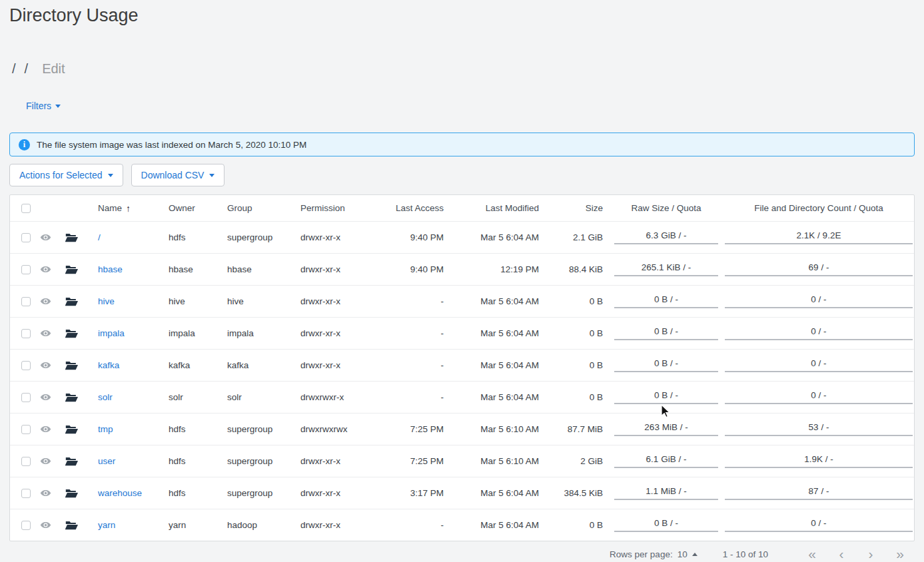  What do you see at coordinates (494, 208) in the screenshot?
I see `column-header-last-modified: Last Modified` at bounding box center [494, 208].